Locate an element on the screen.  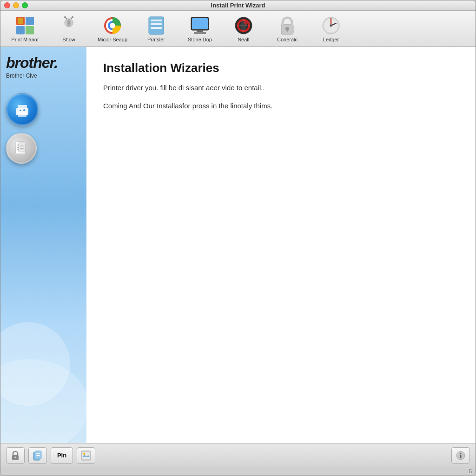
toolbar-item-coneralc: Coneralc is located at coordinates (287, 29).